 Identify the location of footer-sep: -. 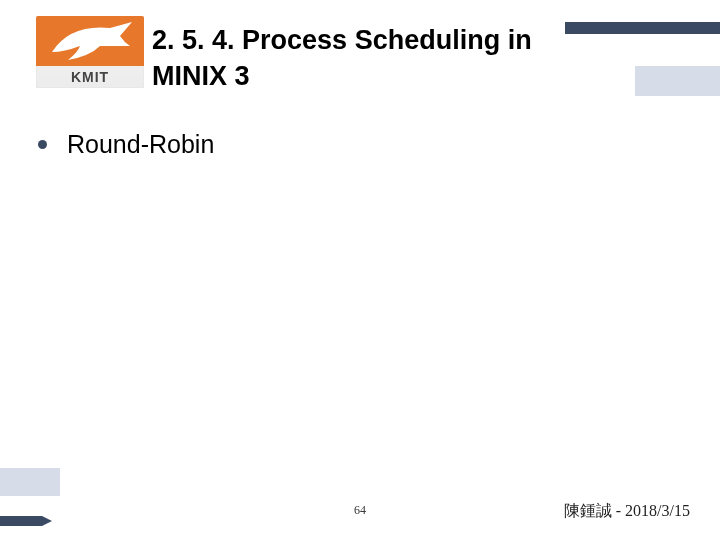
(618, 510).